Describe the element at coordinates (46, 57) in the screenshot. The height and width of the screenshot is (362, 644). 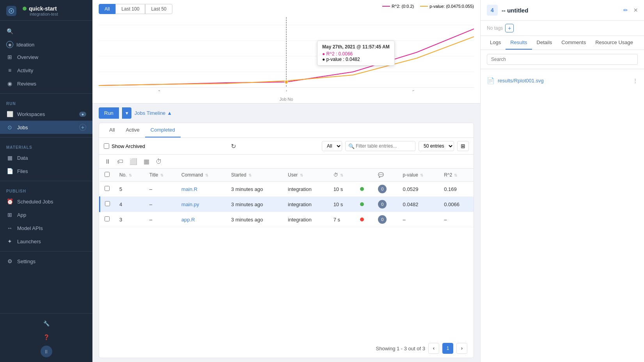
I see `sidebar-item-overview: ⊞ Overview` at that location.